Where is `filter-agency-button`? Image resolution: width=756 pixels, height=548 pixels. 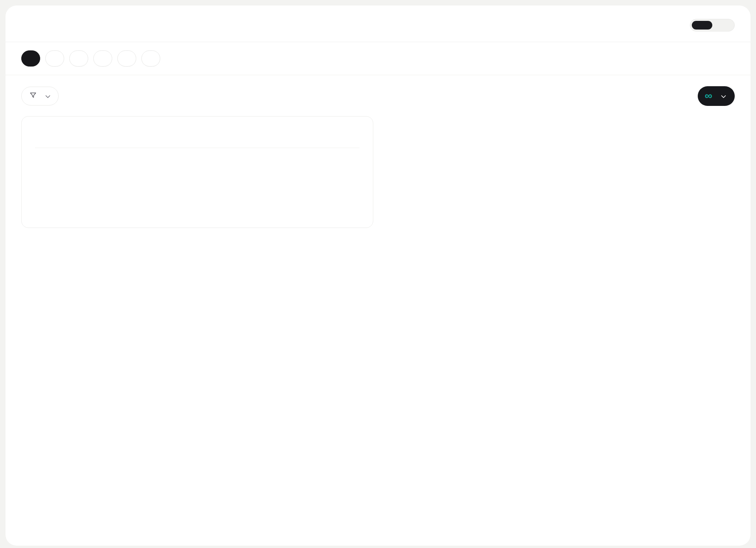
filter-agency-button is located at coordinates (40, 96).